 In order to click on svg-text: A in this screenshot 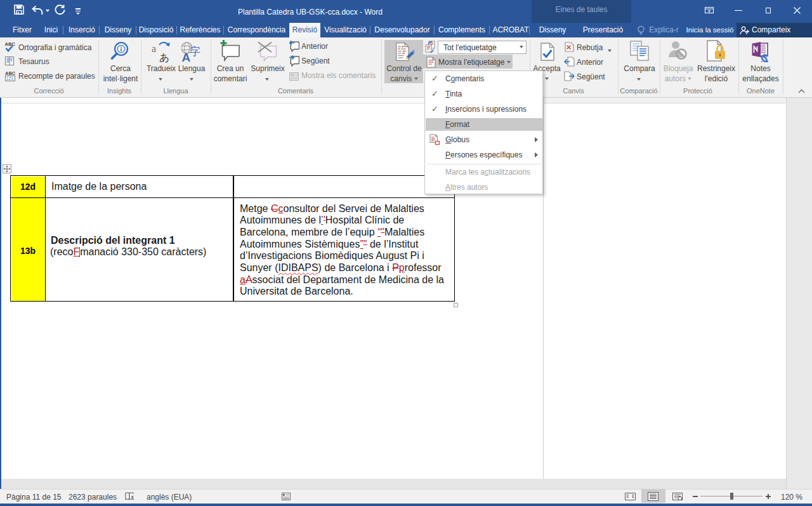, I will do `click(187, 57)`.